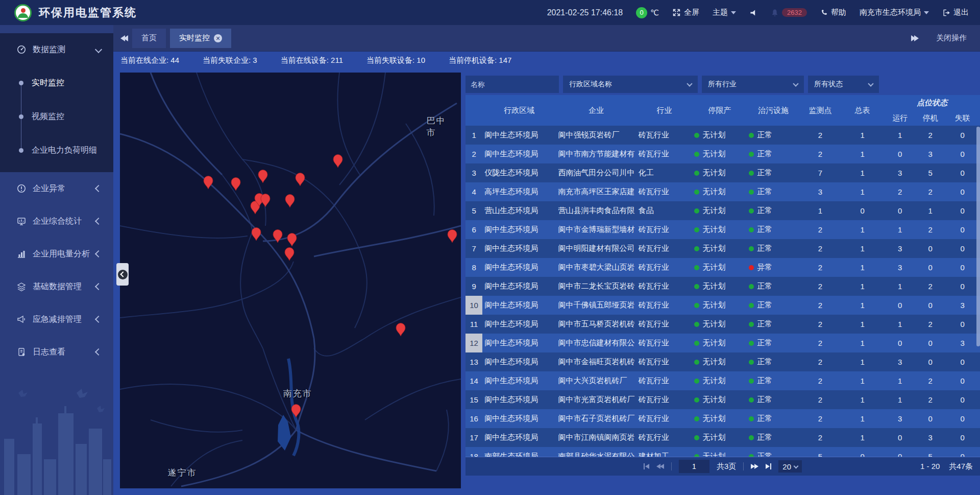  I want to click on name-filter-input, so click(512, 84).